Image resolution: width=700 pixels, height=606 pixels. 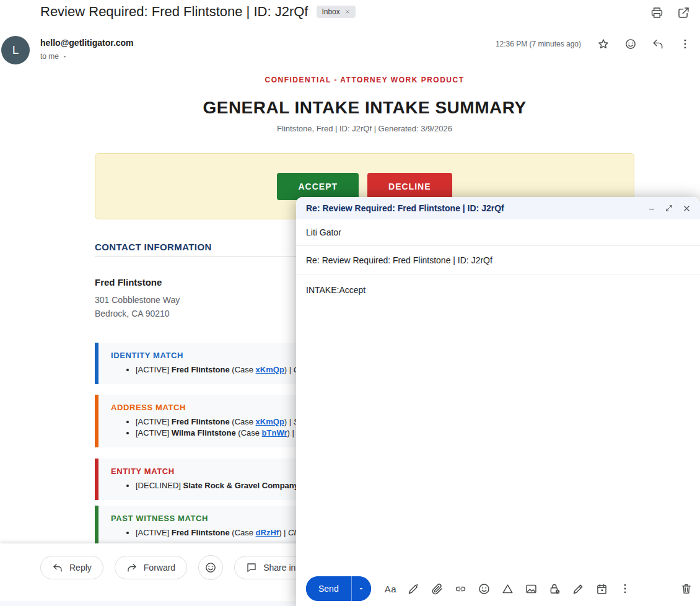 What do you see at coordinates (128, 283) in the screenshot?
I see `contact-name: Fred Flintstone` at bounding box center [128, 283].